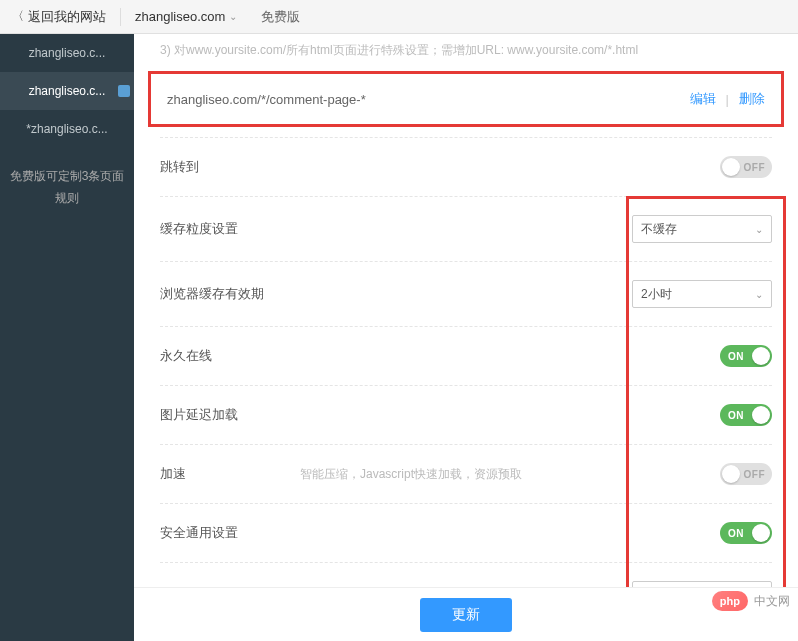  What do you see at coordinates (67, 53) in the screenshot?
I see `sidebar-item-rule-0: zhangliseo.c...` at bounding box center [67, 53].